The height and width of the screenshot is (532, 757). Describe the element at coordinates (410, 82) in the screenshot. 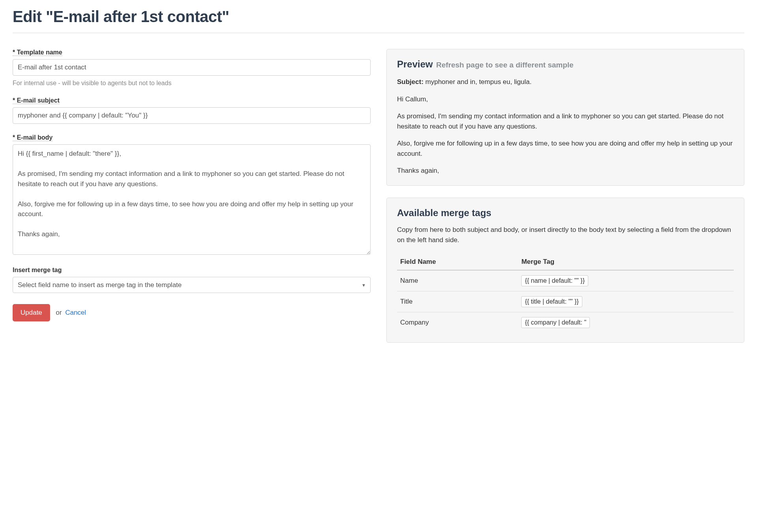

I see `preview-subject-label: Subject:` at that location.